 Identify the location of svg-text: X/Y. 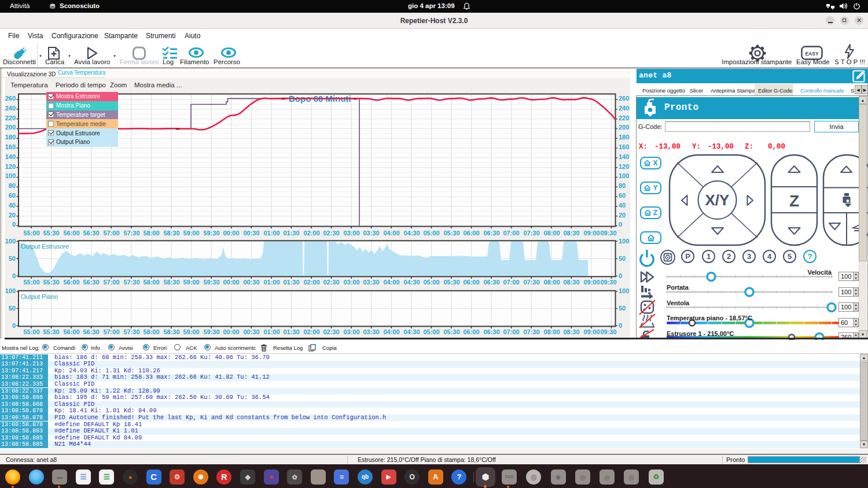
(718, 200).